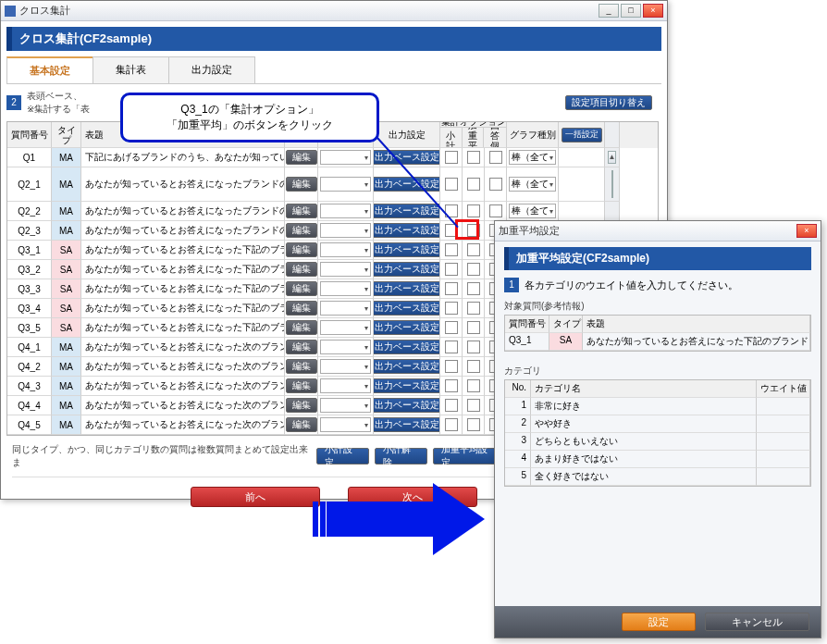  Describe the element at coordinates (609, 11) in the screenshot. I see `minimize-button: _` at that location.